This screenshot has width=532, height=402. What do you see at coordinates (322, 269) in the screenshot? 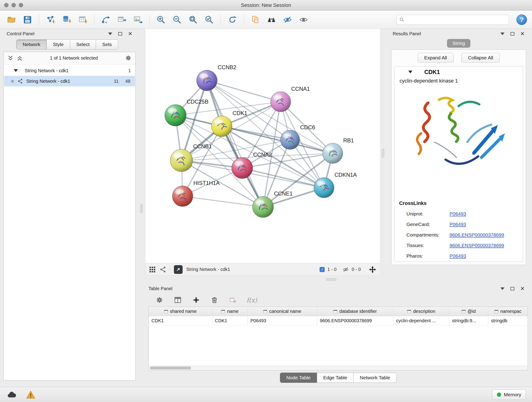
I see `selected-checkbox-icon` at bounding box center [322, 269].